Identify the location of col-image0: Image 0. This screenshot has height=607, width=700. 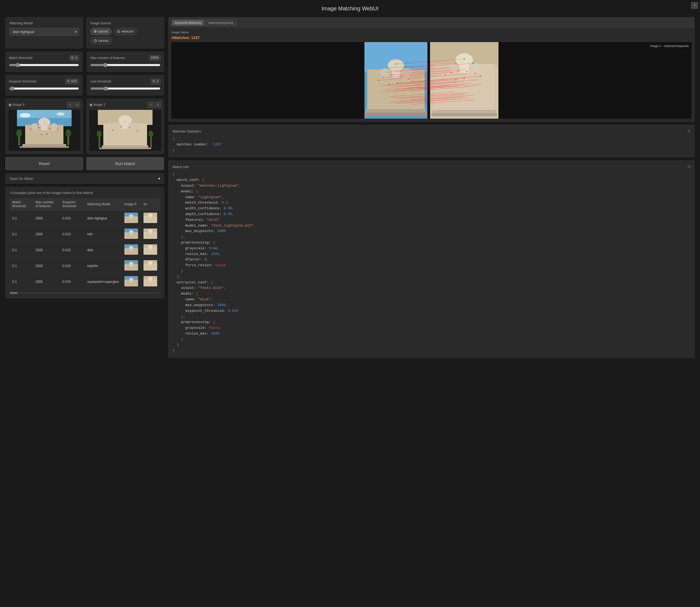
(131, 204).